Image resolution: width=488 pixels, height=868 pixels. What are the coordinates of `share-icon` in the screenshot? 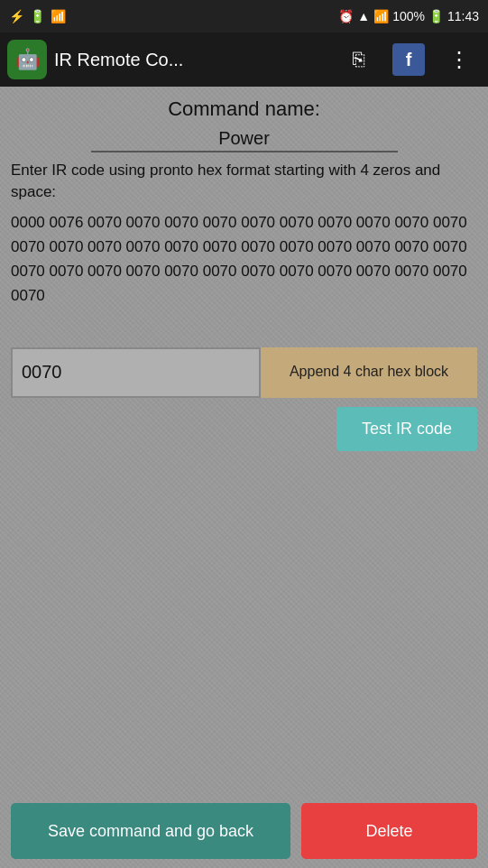 It's located at (359, 60).